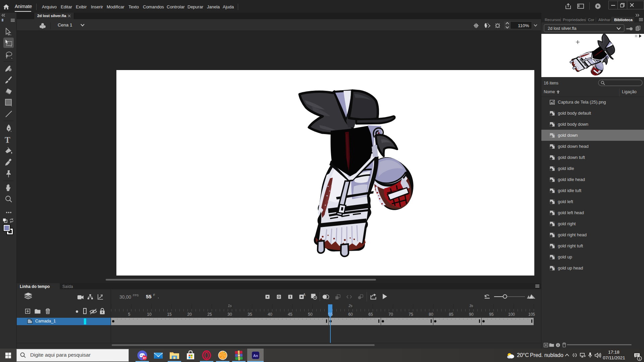  Describe the element at coordinates (305, 295) in the screenshot. I see `svg-text: A` at that location.